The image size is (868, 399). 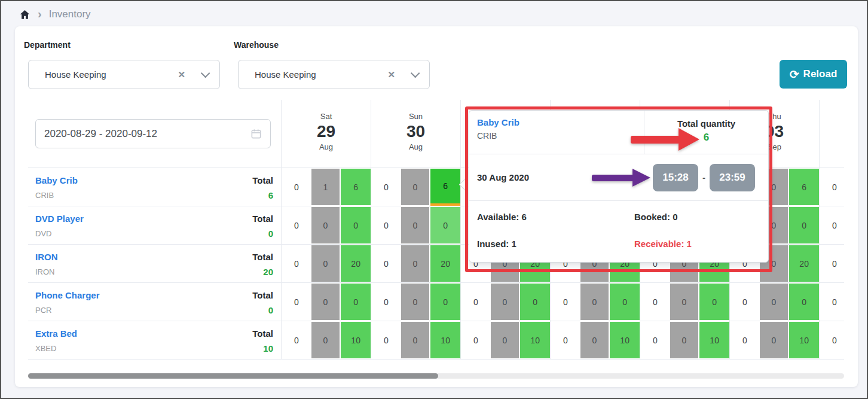 What do you see at coordinates (326, 187) in the screenshot?
I see `day-cell-gray: 1` at bounding box center [326, 187].